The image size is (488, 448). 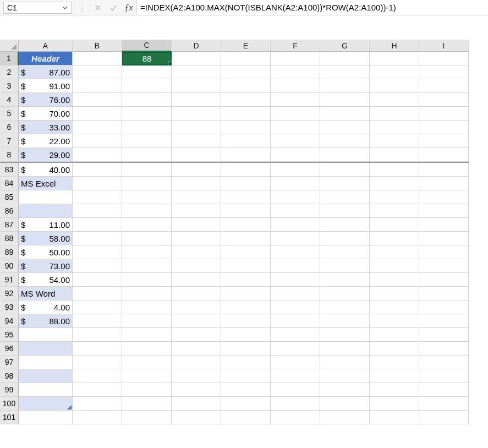 I want to click on row-header: 99, so click(x=9, y=390).